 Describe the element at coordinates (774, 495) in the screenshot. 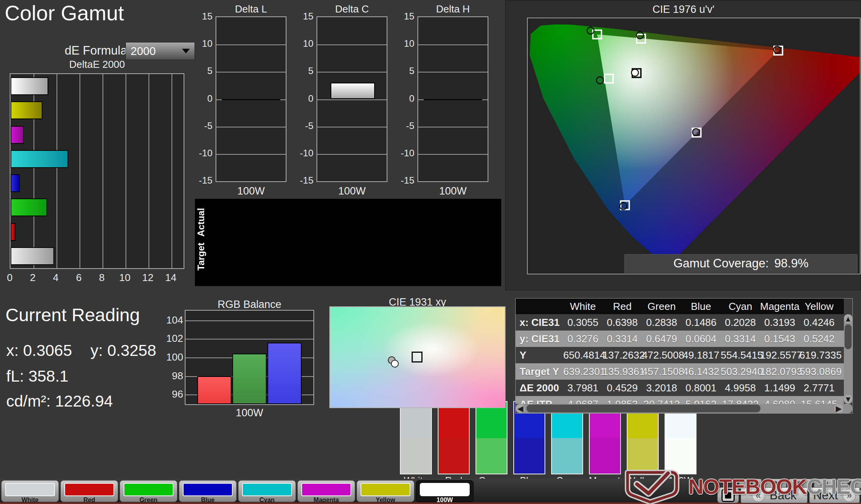

I see `back-button: « Back` at that location.